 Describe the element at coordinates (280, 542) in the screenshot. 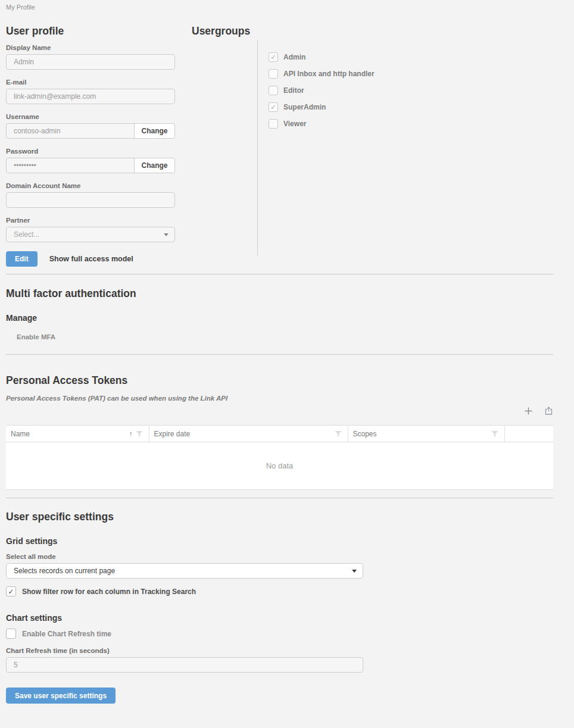

I see `grid-settings-title: Grid settings` at that location.